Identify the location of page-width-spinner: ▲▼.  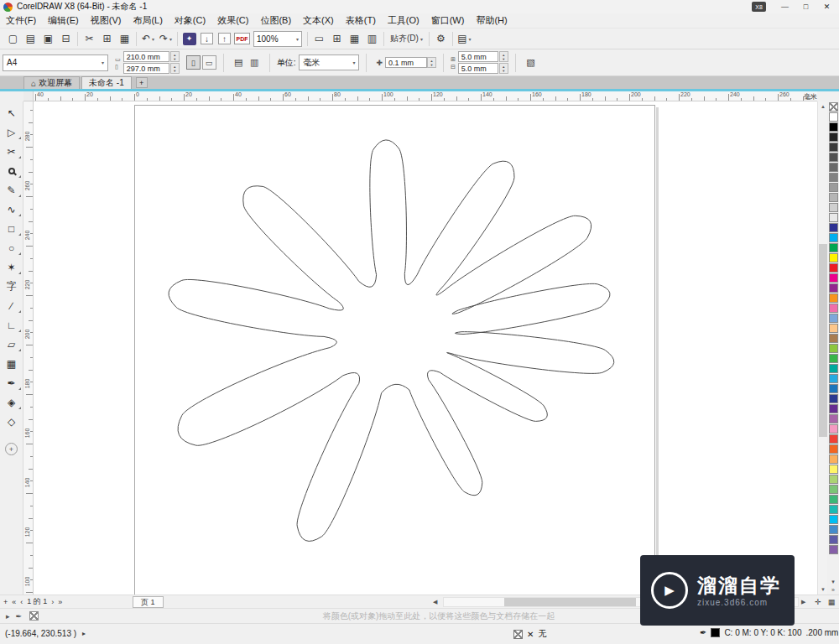
(175, 57).